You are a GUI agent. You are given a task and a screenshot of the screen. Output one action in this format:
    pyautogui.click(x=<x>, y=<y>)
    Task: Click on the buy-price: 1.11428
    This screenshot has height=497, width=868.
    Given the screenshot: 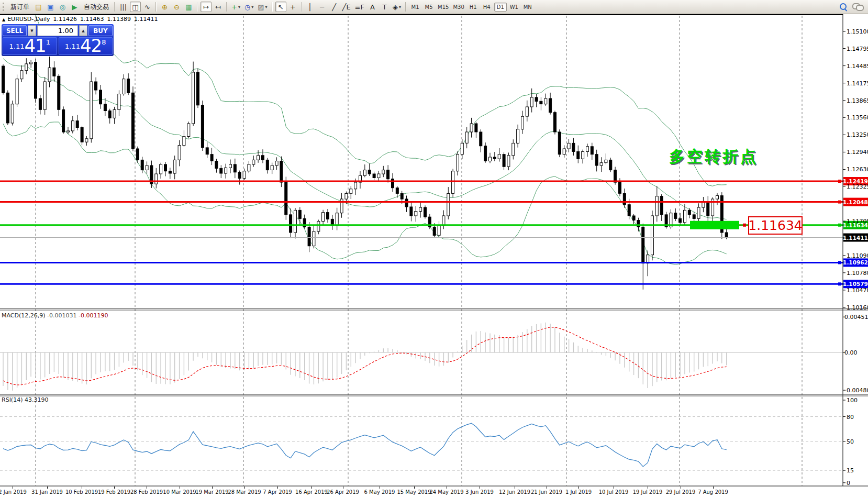 What is the action you would take?
    pyautogui.click(x=86, y=46)
    